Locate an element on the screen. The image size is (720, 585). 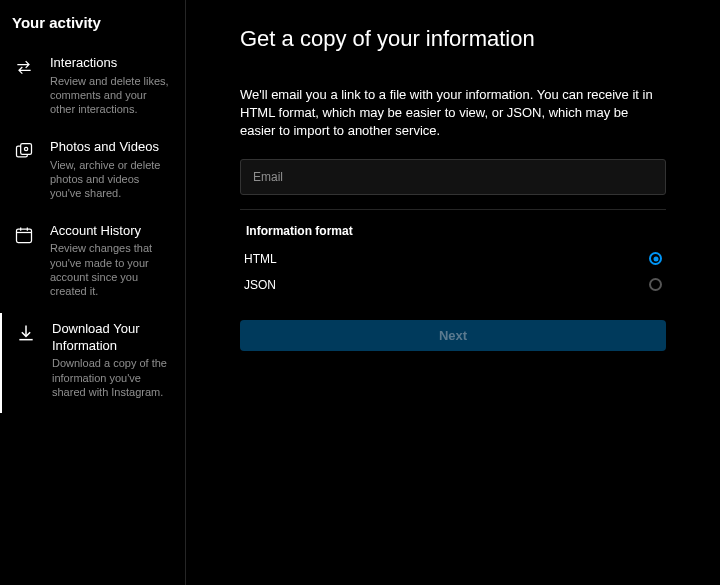
sidebar-item-download: Download Your Information Download a cop… is located at coordinates (92, 364).